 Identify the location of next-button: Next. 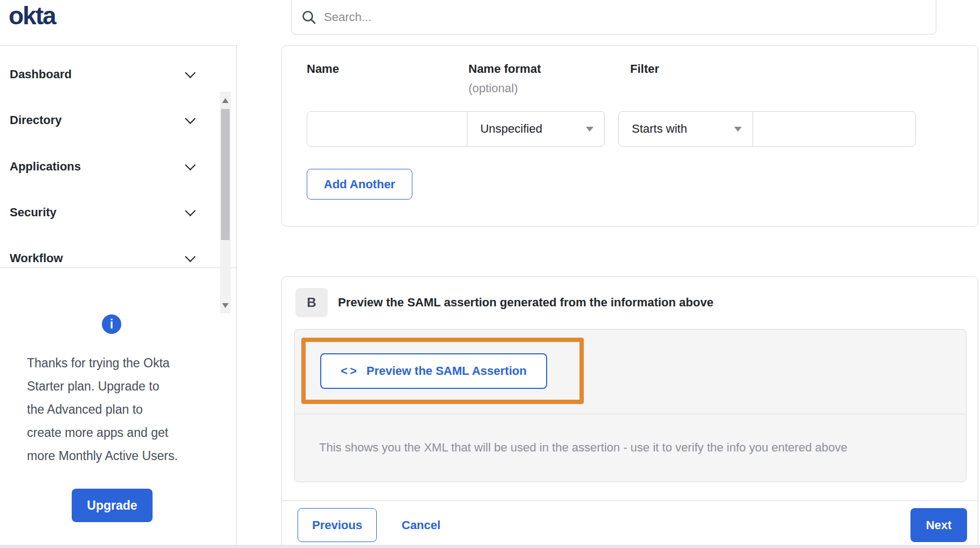
(939, 525).